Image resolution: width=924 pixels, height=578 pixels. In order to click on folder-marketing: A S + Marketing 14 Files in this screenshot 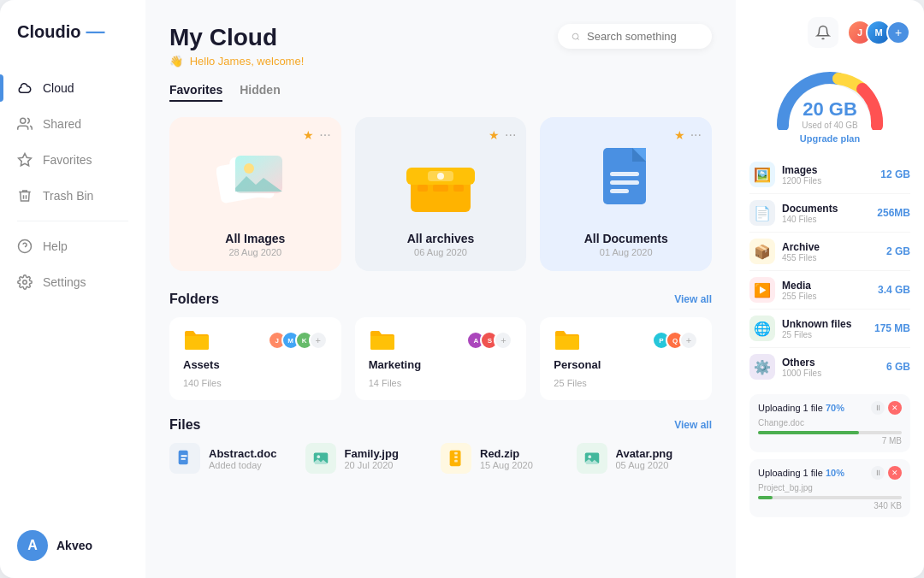, I will do `click(441, 359)`.